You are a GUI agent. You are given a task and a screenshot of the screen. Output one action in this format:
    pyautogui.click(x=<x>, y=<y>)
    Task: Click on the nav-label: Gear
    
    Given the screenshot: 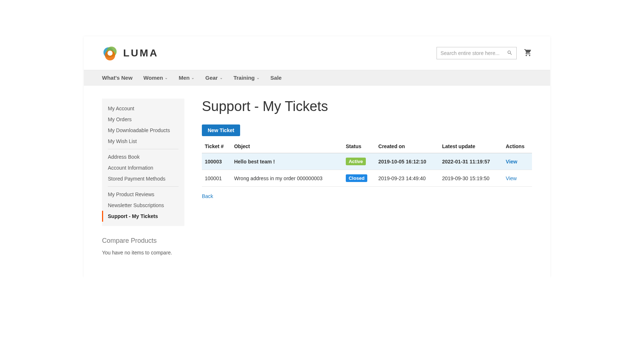 What is the action you would take?
    pyautogui.click(x=211, y=78)
    